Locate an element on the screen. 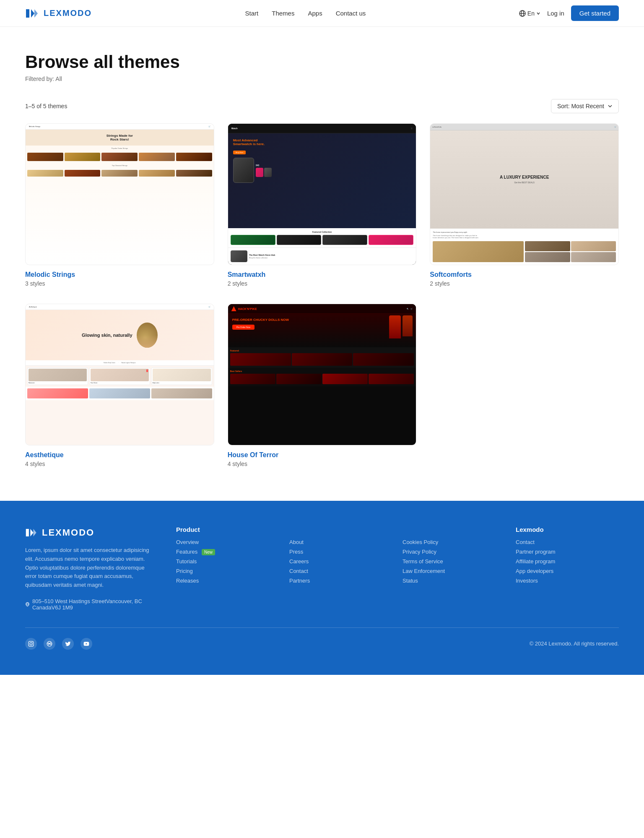 The height and width of the screenshot is (838, 644). footer-col-product: Product Overview Features New Tutorials … is located at coordinates (228, 568).